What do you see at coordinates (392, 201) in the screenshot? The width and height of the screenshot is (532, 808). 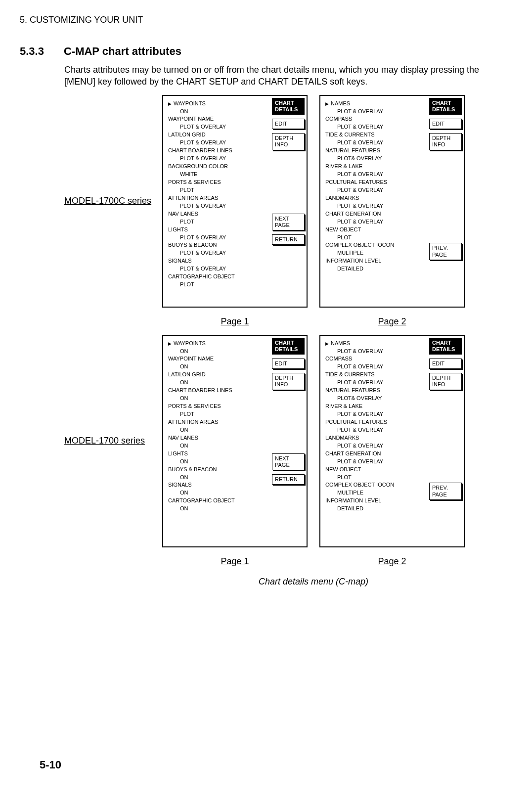 I see `screen-1700c-page2: NAMESPLOT & OVERLAYCOMPASSPLOT & OVERLAY…` at bounding box center [392, 201].